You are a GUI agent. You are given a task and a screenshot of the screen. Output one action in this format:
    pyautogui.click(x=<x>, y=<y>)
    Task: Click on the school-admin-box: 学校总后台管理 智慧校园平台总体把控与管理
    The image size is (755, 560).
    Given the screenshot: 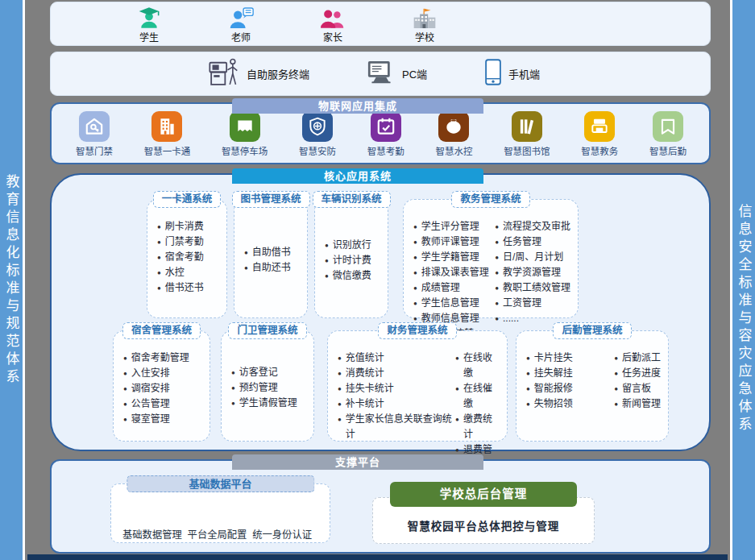 What is the action you would take?
    pyautogui.click(x=483, y=521)
    